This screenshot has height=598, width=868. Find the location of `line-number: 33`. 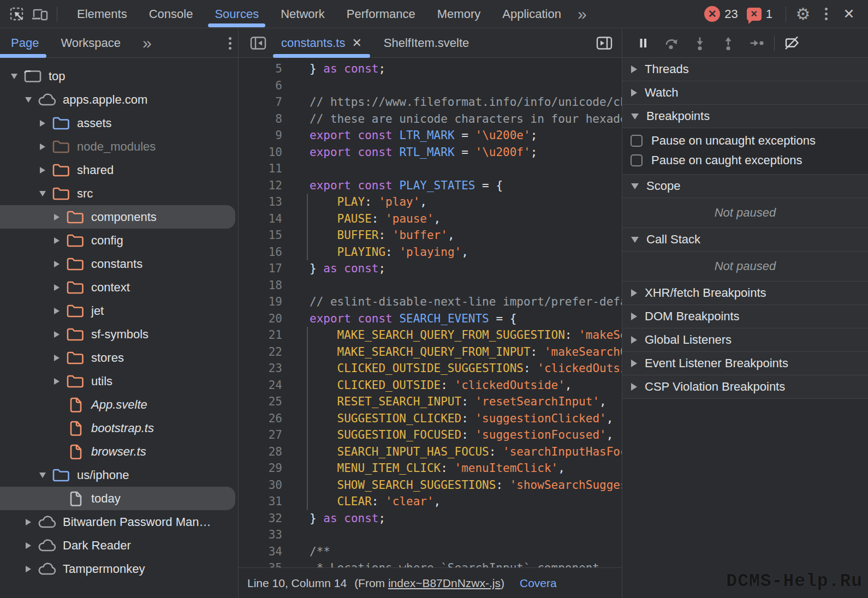

line-number: 33 is located at coordinates (260, 535).